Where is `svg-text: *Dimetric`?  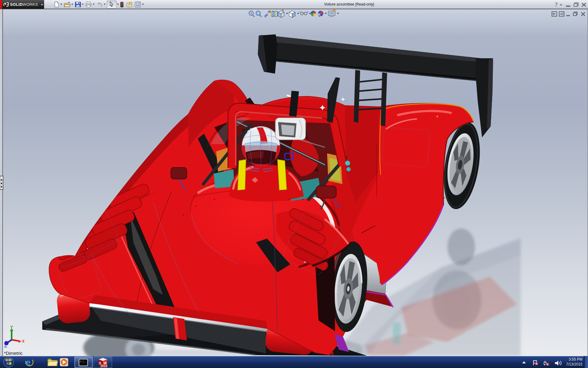
svg-text: *Dimetric is located at coordinates (13, 353).